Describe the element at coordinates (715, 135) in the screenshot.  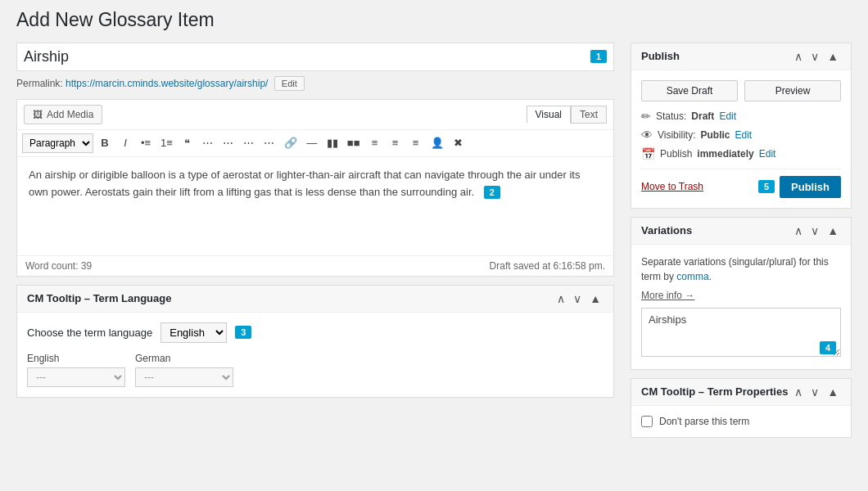
I see `visibility-value: Public` at that location.